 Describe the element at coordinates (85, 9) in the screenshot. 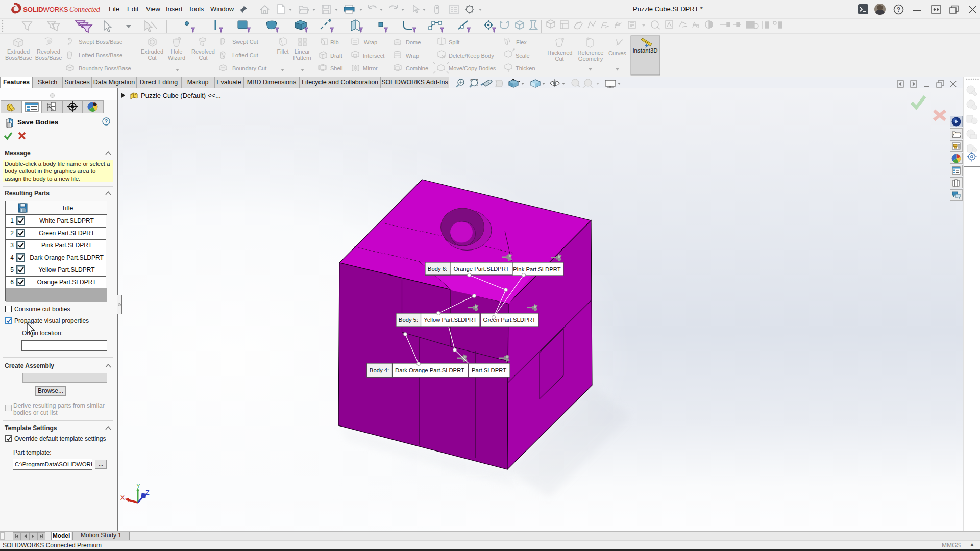

I see `svg-text: Connected` at that location.